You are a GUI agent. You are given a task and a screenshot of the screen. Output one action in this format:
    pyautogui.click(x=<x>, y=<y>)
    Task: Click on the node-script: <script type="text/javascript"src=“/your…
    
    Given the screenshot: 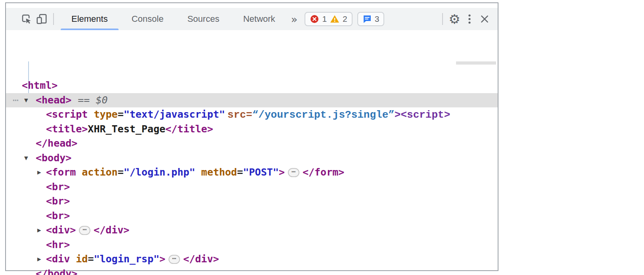 What is the action you would take?
    pyautogui.click(x=252, y=115)
    